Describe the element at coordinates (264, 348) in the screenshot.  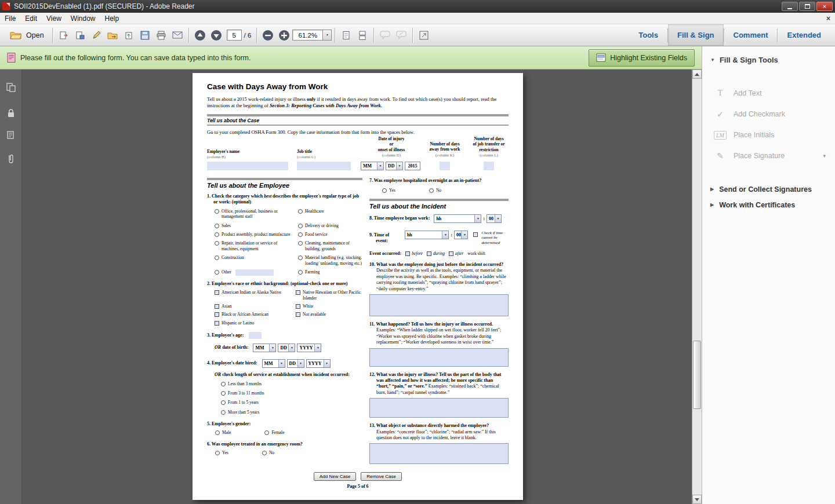
I see `dob-month-select: MM▼` at that location.